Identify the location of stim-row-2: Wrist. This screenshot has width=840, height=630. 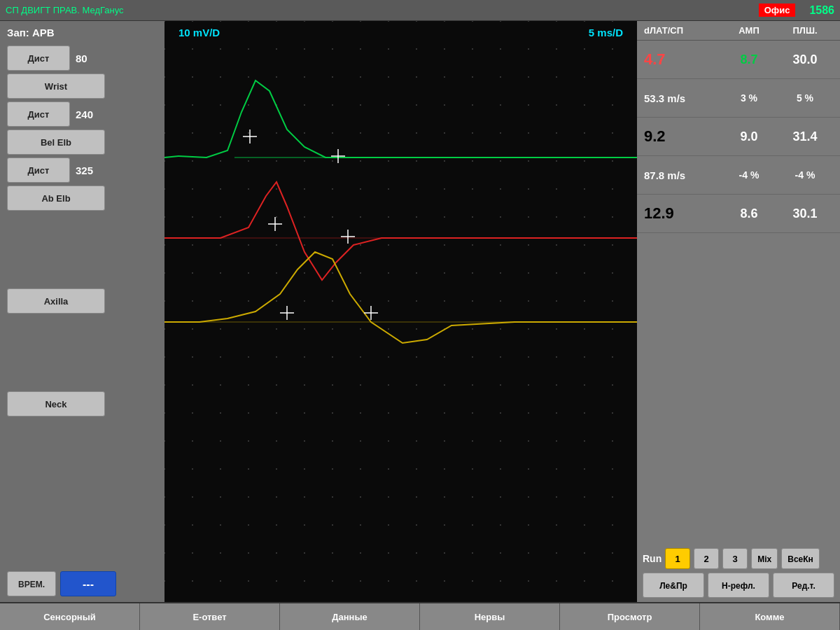
(83, 86).